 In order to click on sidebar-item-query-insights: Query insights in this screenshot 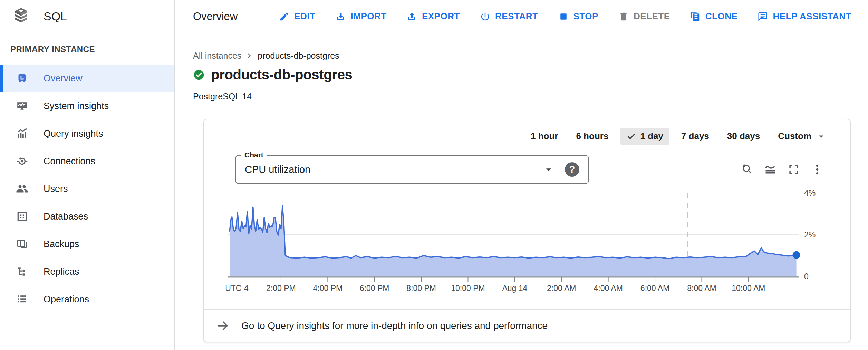, I will do `click(87, 134)`.